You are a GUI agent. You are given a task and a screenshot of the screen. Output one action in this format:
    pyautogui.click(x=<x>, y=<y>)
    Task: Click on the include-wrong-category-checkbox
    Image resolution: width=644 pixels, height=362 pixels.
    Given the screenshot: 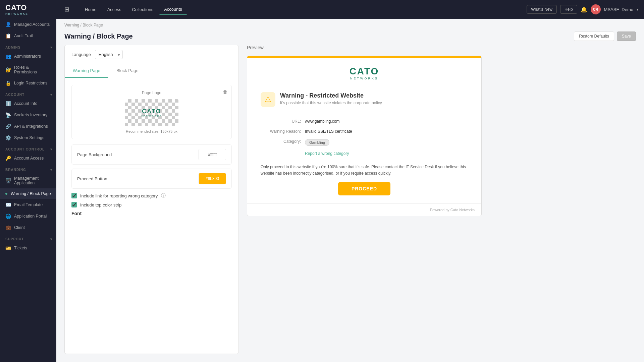 What is the action you would take?
    pyautogui.click(x=74, y=196)
    